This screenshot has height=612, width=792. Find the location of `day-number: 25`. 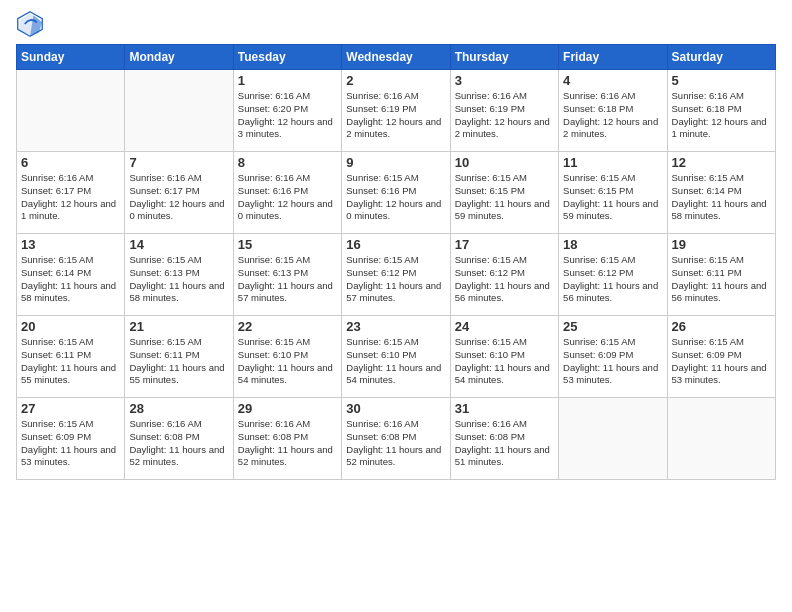

day-number: 25 is located at coordinates (612, 326).